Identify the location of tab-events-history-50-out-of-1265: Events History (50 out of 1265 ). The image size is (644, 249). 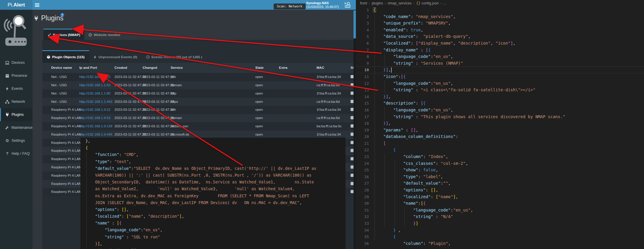
(174, 57).